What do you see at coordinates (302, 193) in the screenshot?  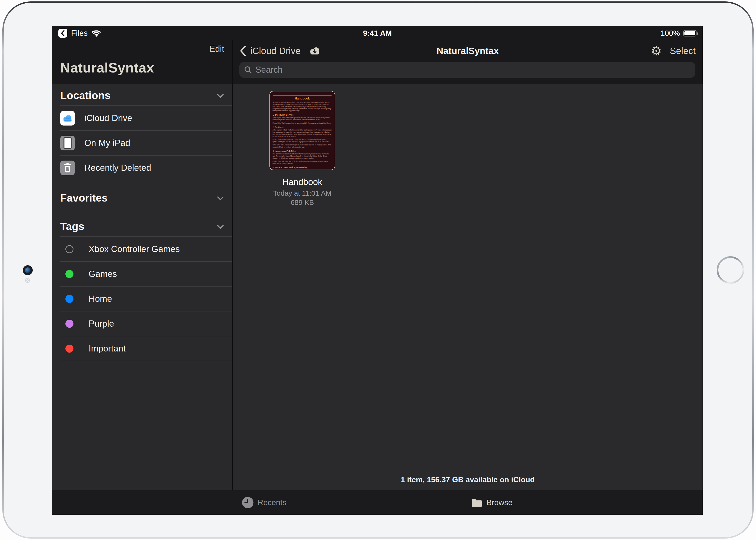 I see `file-modified-date: Today at 11:01 AM` at bounding box center [302, 193].